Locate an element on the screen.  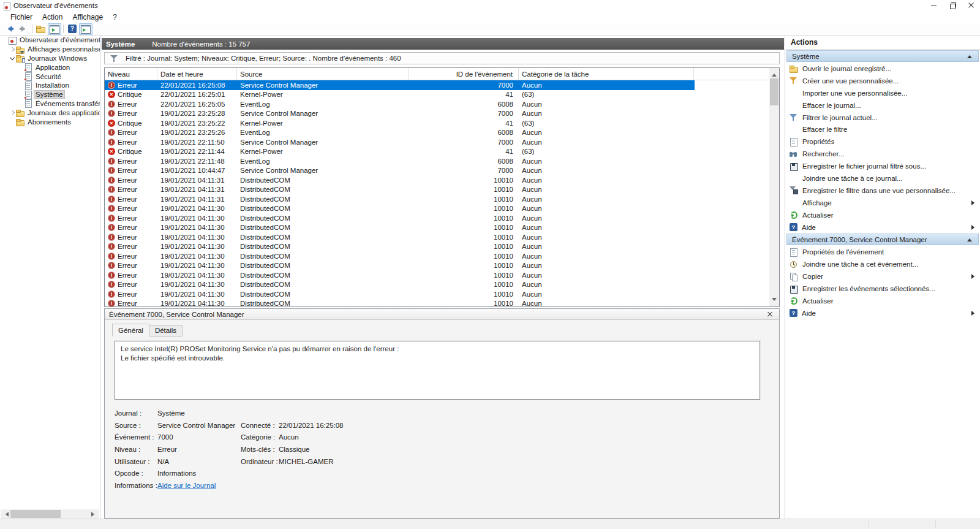
tab-details: Détails is located at coordinates (165, 331).